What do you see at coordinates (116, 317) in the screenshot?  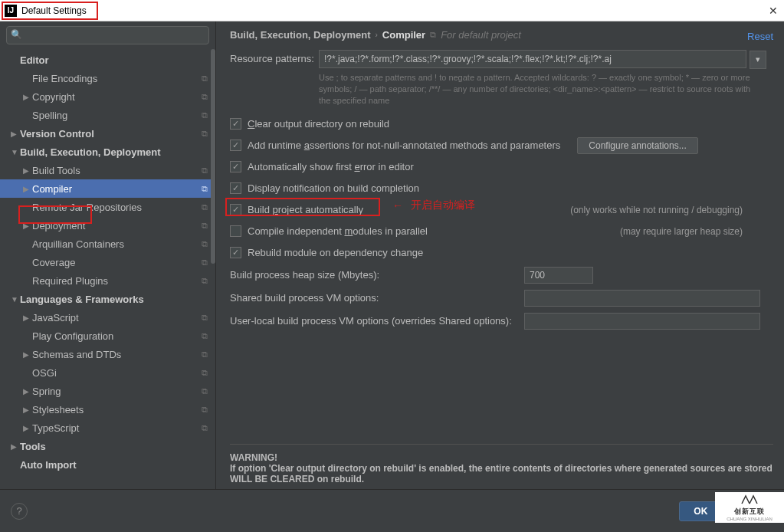 I see `sidebar-item-label: JavaScript` at bounding box center [116, 317].